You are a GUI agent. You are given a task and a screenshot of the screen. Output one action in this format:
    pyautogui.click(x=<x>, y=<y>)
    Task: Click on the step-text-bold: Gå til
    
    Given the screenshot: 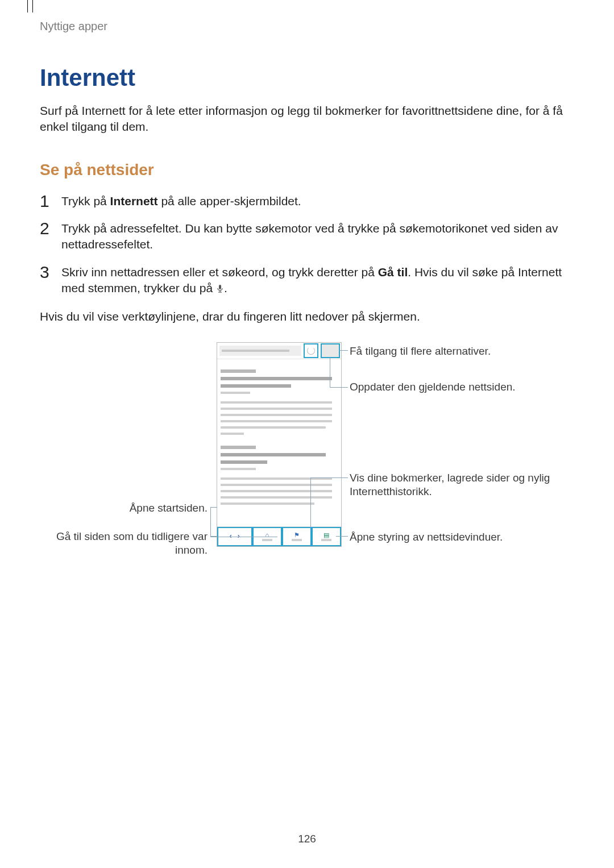 What is the action you would take?
    pyautogui.click(x=393, y=272)
    